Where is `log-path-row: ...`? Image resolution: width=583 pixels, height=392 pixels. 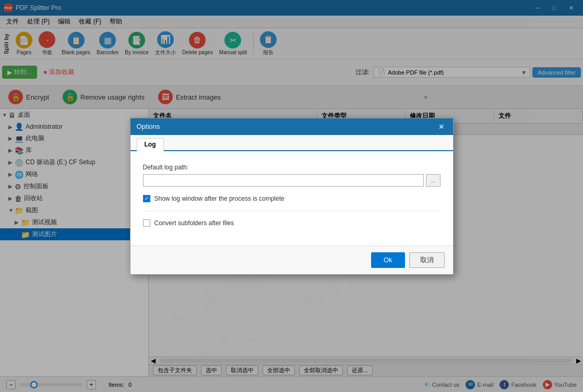
log-path-row: ... is located at coordinates (292, 180).